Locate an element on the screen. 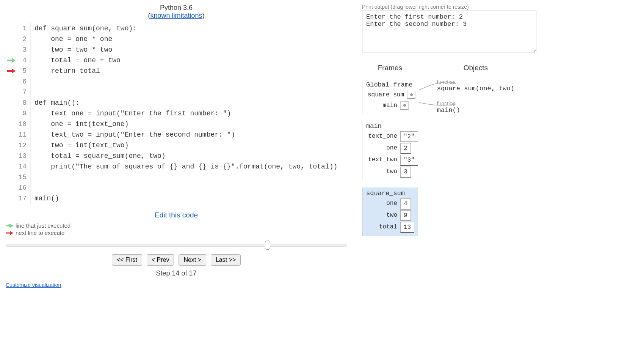 This screenshot has width=644, height=362. pointer-icon is located at coordinates (411, 95).